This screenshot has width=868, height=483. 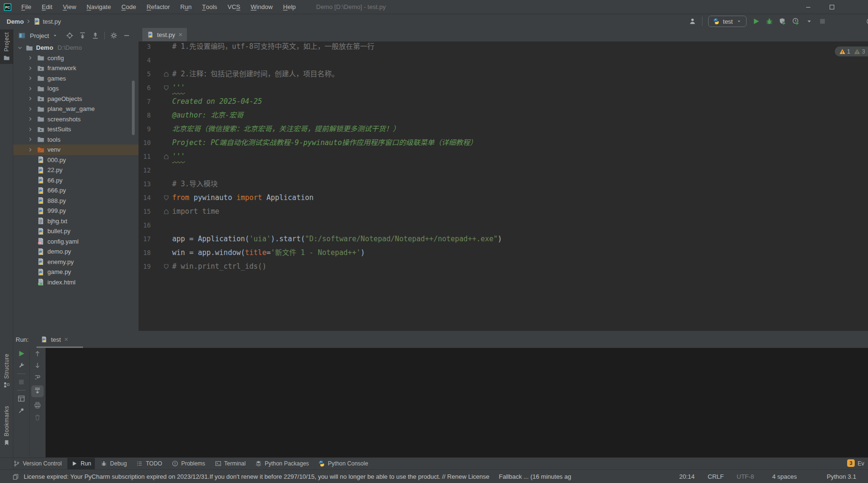 What do you see at coordinates (76, 68) in the screenshot?
I see `tree-item-framework: framework` at bounding box center [76, 68].